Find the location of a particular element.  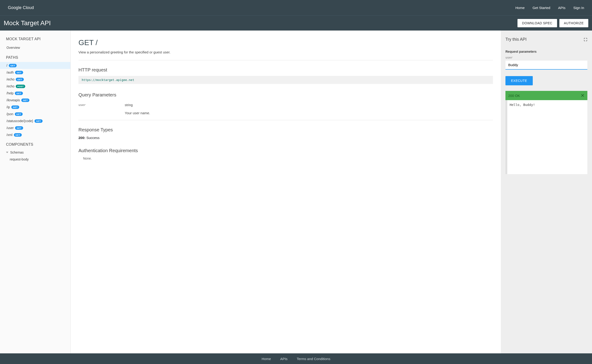

path-label: /user is located at coordinates (10, 128).